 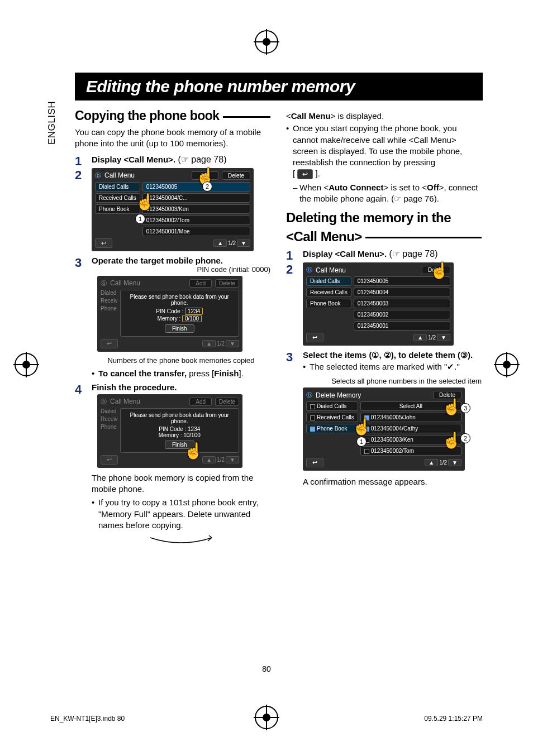 What do you see at coordinates (387, 193) in the screenshot?
I see `sub-autoconnect: When <Auto Connect> is set to <Off>, con…` at bounding box center [387, 193].